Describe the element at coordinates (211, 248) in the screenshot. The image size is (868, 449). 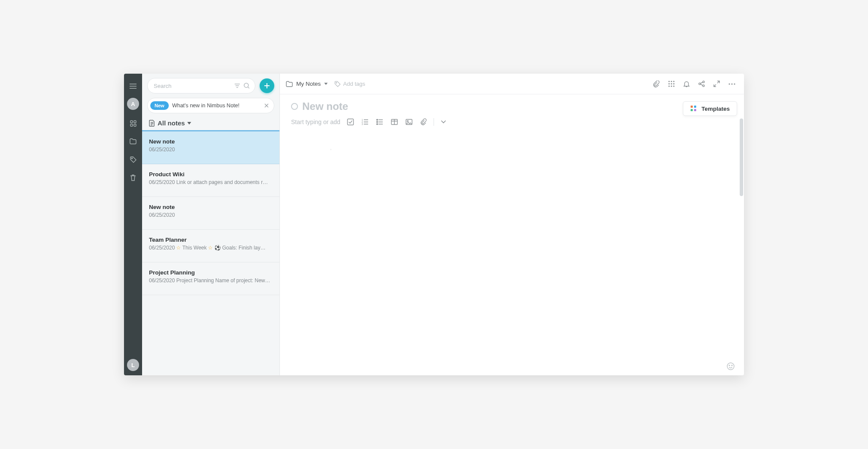
I see `note-item-subtitle: 06/25/2020 ☆ This Week ☆ ⚽ Goals: Finish…` at that location.